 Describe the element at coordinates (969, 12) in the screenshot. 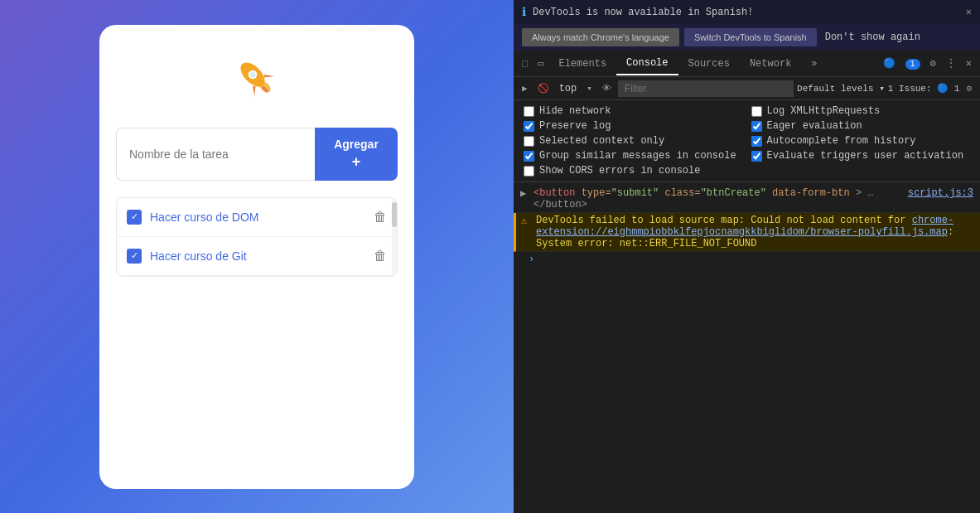

I see `infobar-close-button: ✕` at that location.